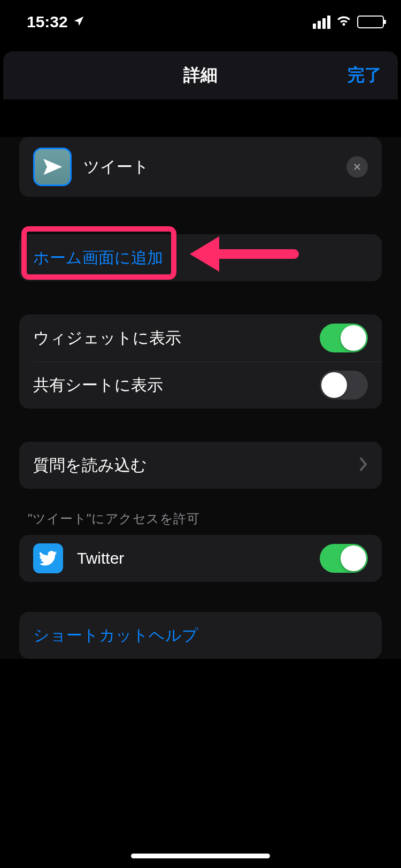 The height and width of the screenshot is (868, 401). I want to click on import-questions-row: 質問を読み込む, so click(200, 465).